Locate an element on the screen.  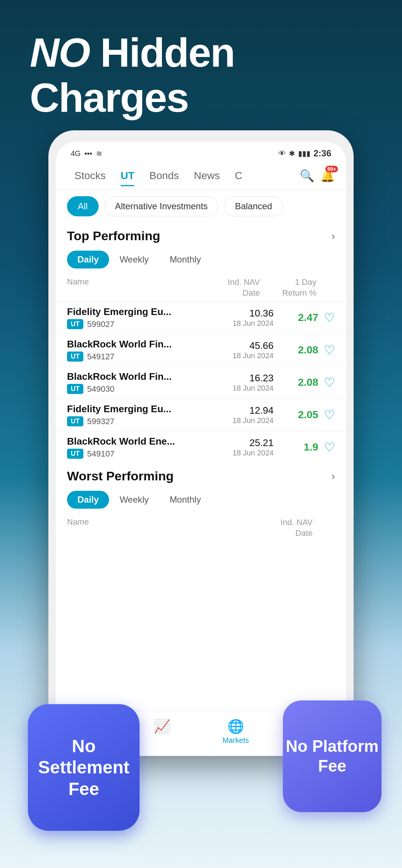
tab-bonds: Bonds is located at coordinates (164, 176).